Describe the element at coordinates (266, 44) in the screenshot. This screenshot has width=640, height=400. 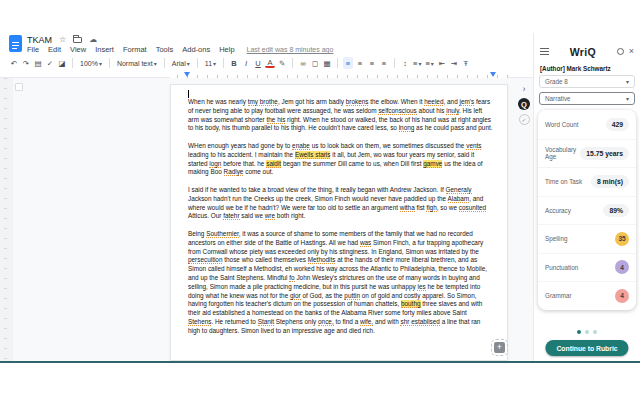
I see `docs-header: TKAM ☆ ☁ FileEditViewInsertFormatToolsAd…` at that location.